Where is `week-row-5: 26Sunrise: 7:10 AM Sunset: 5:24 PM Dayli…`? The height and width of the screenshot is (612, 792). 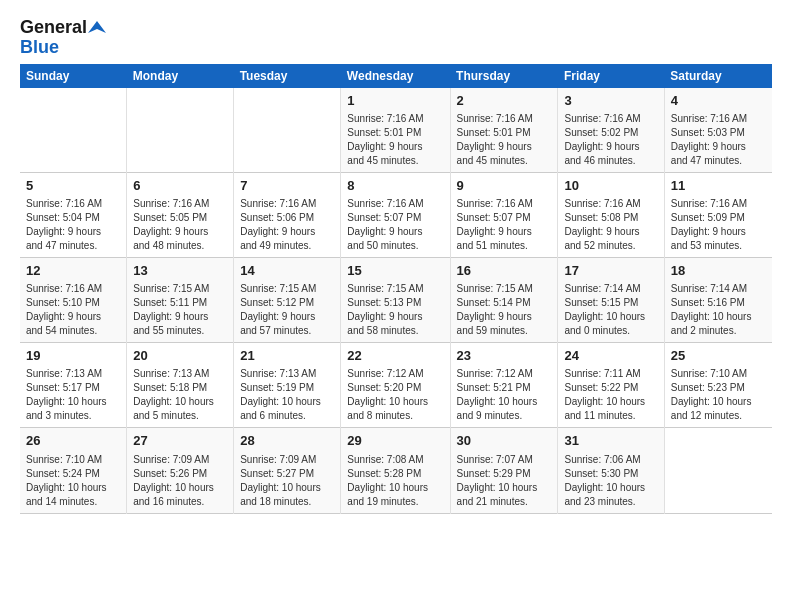
week-row-5: 26Sunrise: 7:10 AM Sunset: 5:24 PM Dayli… is located at coordinates (396, 470).